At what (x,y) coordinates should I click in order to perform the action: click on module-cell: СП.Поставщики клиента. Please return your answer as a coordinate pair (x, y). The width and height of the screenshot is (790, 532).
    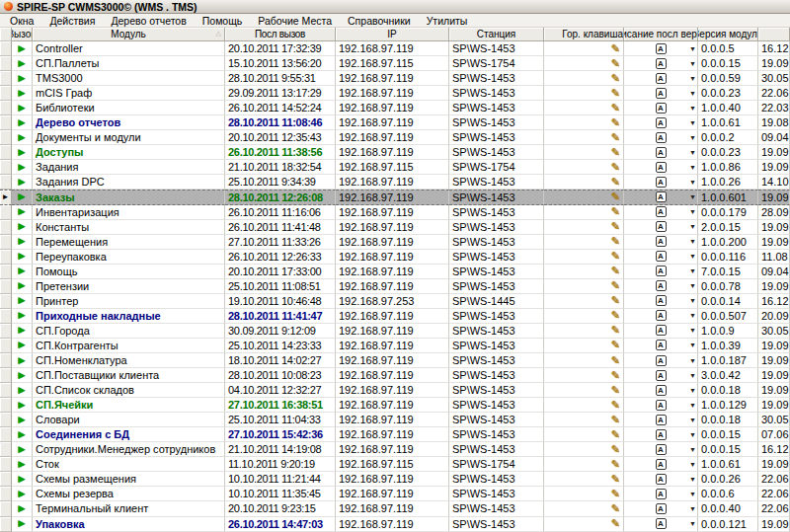
    Looking at the image, I should click on (128, 375).